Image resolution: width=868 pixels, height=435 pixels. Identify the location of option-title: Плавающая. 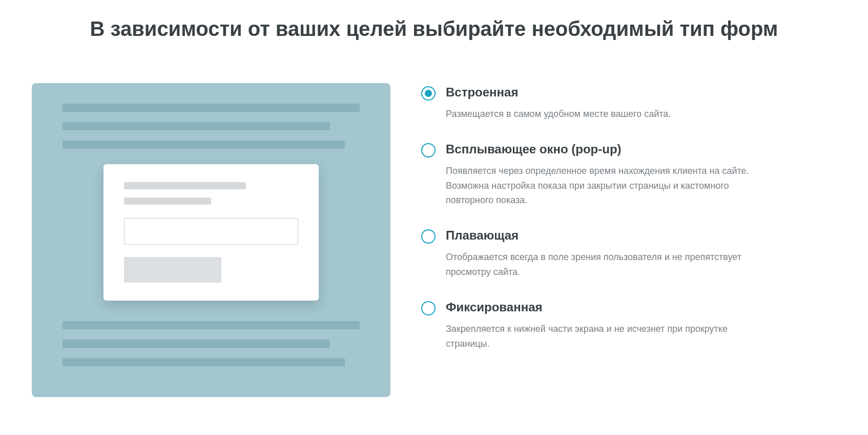
(641, 235).